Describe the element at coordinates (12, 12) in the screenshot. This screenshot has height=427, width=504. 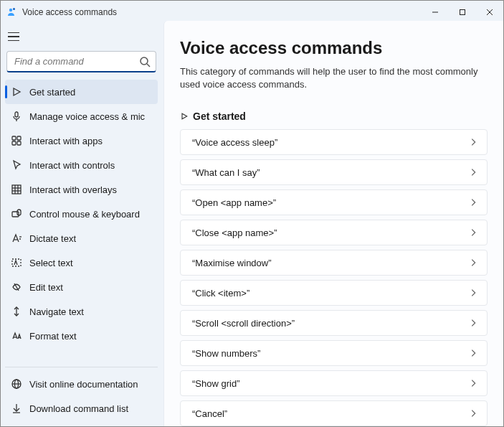
I see `app-icon` at that location.